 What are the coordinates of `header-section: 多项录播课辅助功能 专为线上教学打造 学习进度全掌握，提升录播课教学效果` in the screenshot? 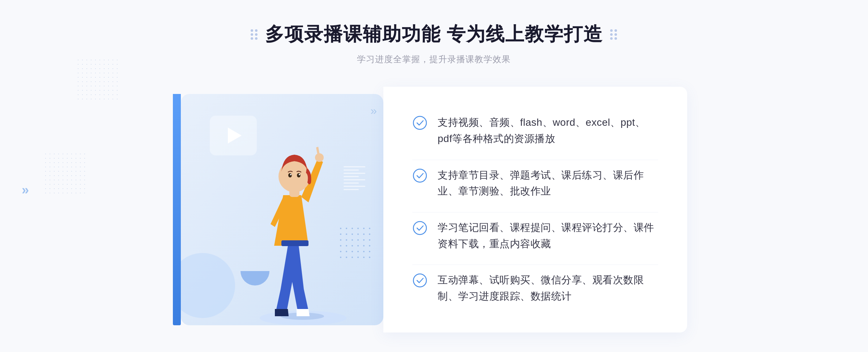 It's located at (434, 43).